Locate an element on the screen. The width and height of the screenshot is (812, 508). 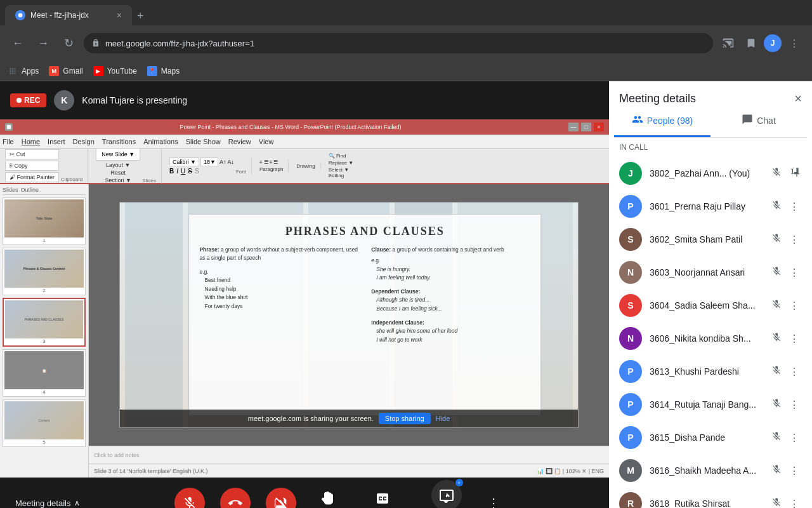
tab-close-btn: × is located at coordinates (119, 15).